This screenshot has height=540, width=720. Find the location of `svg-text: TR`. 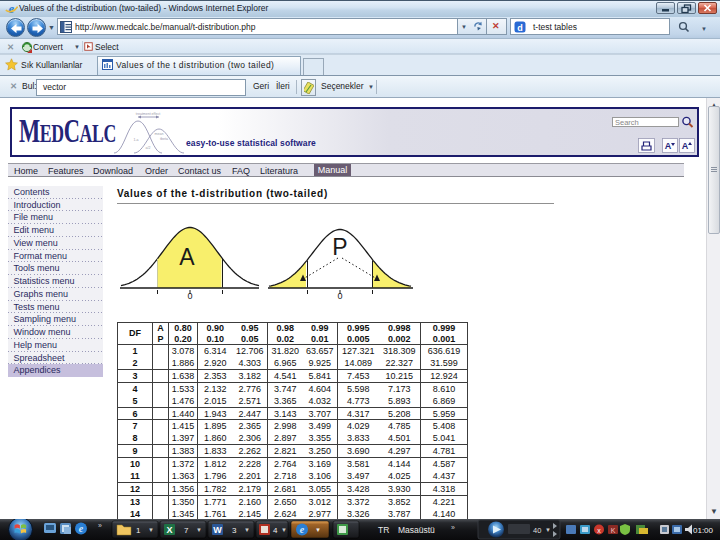

svg-text: TR is located at coordinates (384, 530).